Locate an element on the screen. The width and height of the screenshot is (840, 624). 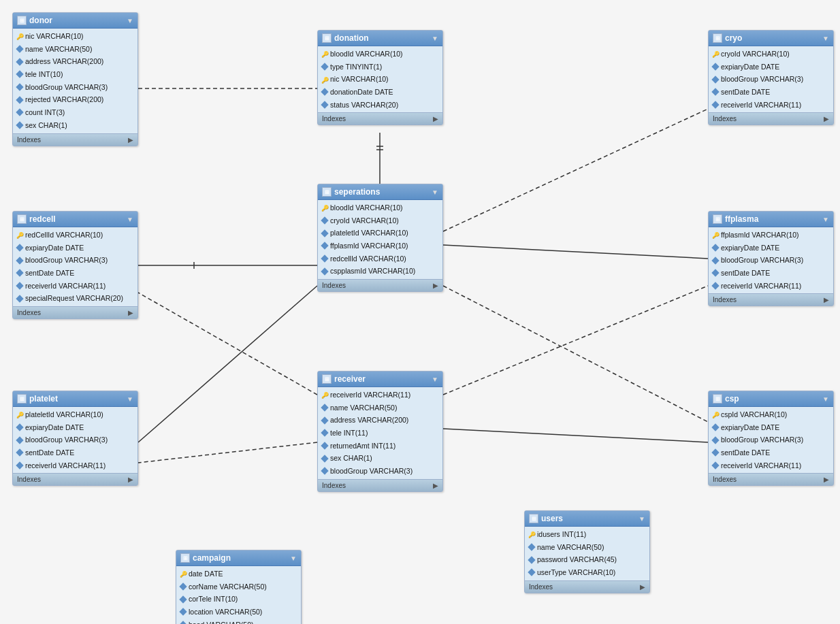
table-fields-donor: 🔑nic VARCHAR(10)name VARCHAR(50)address … is located at coordinates (75, 81).